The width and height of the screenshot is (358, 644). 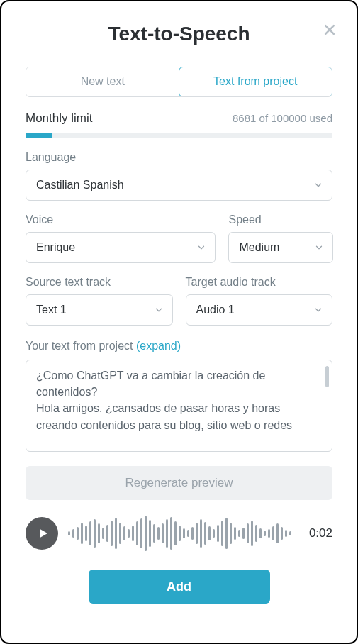 I want to click on target-track-select: Audio 1, so click(x=259, y=310).